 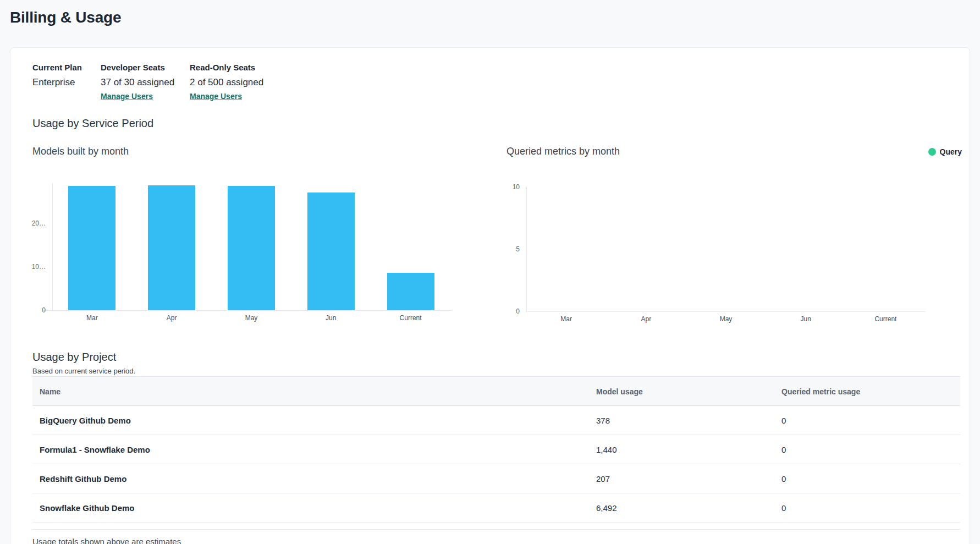 What do you see at coordinates (502, 187) in the screenshot?
I see `y-axis-tick-label: 10` at bounding box center [502, 187].